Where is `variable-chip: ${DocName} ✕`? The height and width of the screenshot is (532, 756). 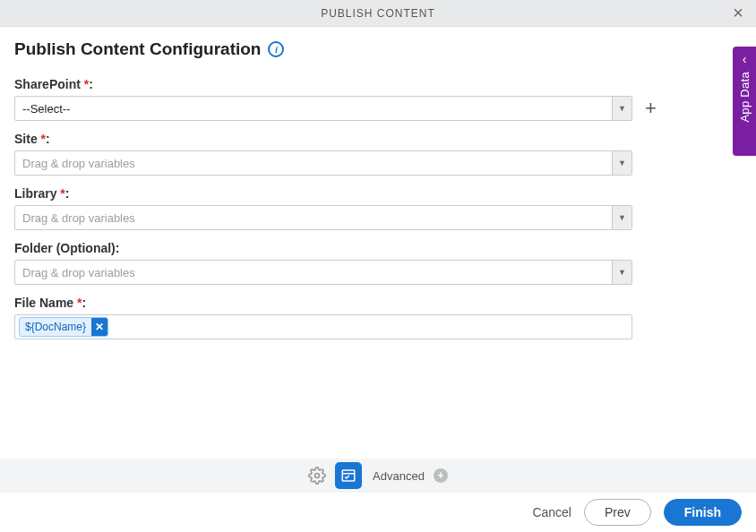 variable-chip: ${DocName} ✕ is located at coordinates (64, 327).